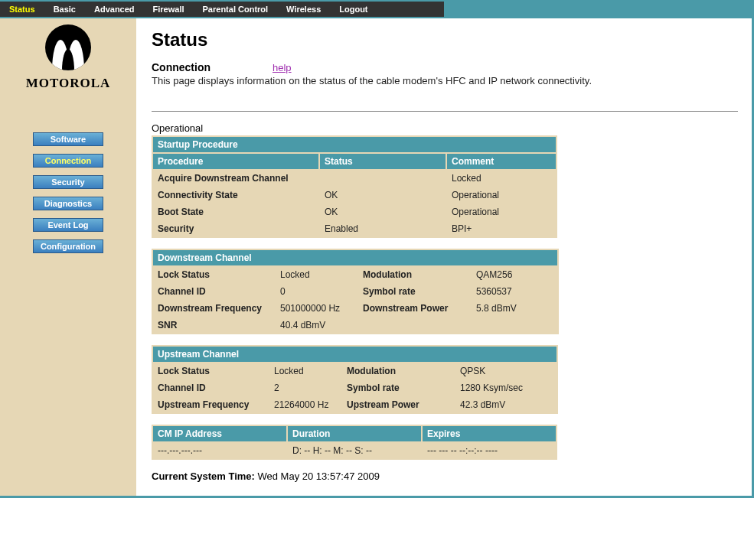  I want to click on table-cell: 42.3 dBmV, so click(506, 405).